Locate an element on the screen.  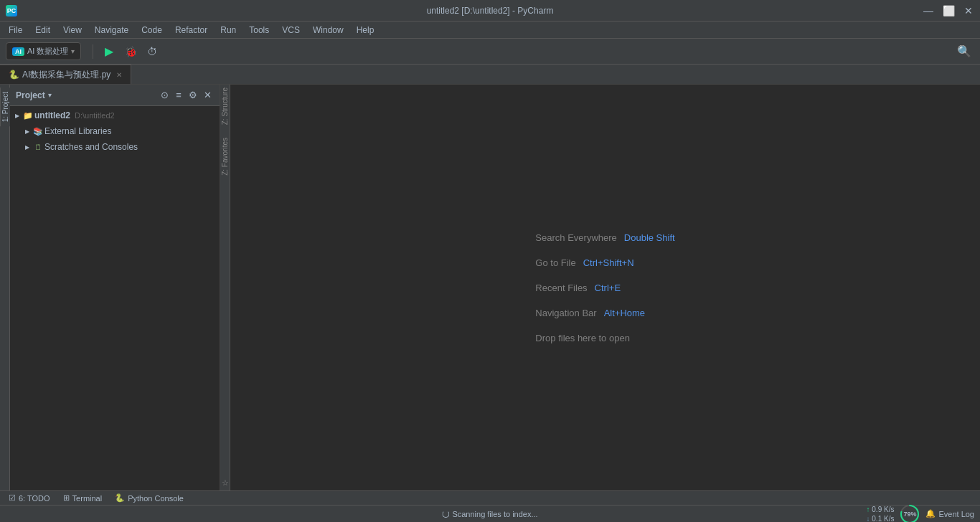
project-panel-tab: 1: Project is located at coordinates (5, 107).